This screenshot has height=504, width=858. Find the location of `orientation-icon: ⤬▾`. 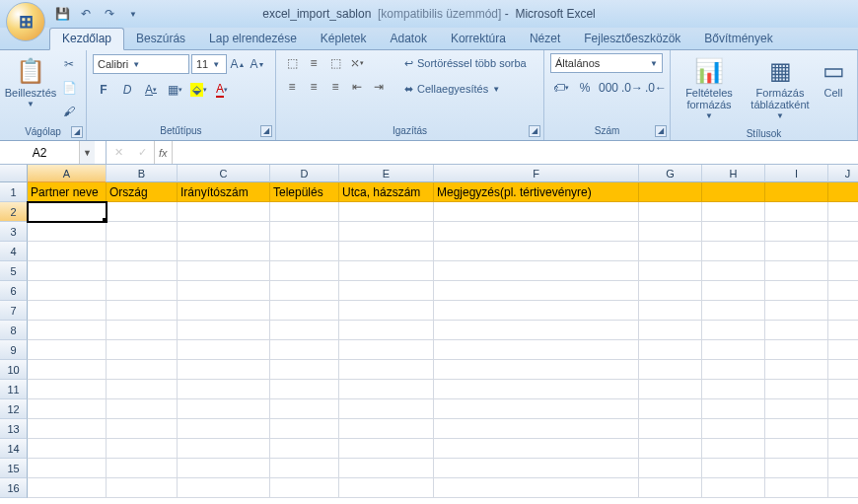

orientation-icon: ⤬▾ is located at coordinates (357, 63).